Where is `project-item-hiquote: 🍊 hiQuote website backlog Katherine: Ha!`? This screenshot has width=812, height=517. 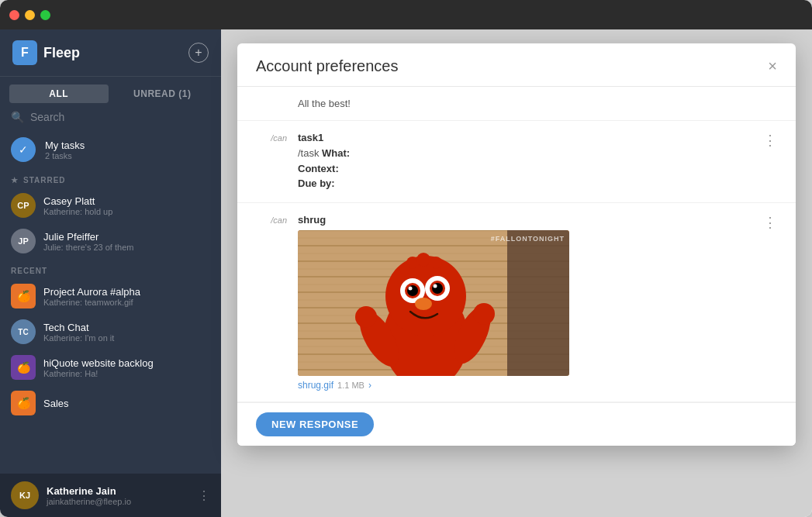
project-item-hiquote: 🍊 hiQuote website backlog Katherine: Ha! is located at coordinates (110, 367).